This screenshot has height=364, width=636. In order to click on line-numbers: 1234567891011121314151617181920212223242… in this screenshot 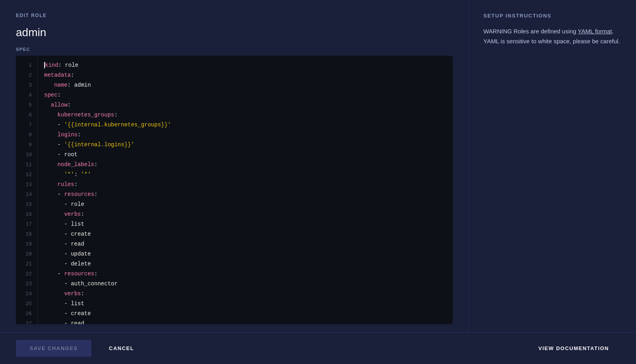, I will do `click(27, 190)`.